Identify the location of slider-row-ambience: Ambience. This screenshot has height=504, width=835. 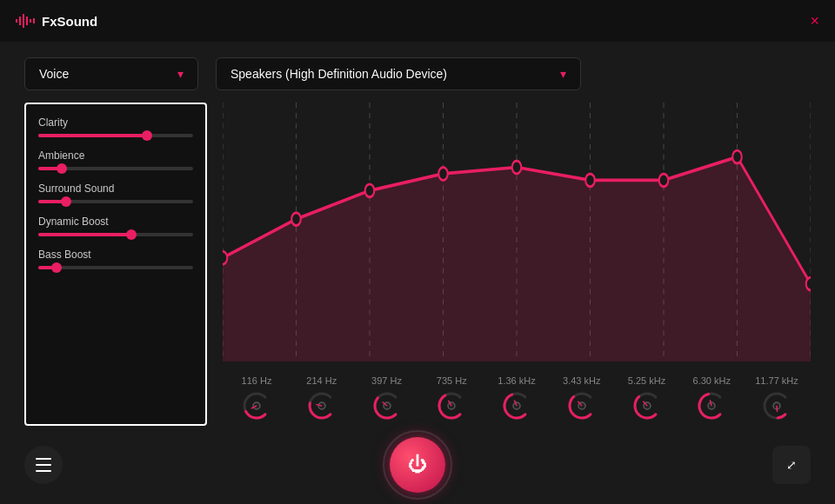
(116, 160).